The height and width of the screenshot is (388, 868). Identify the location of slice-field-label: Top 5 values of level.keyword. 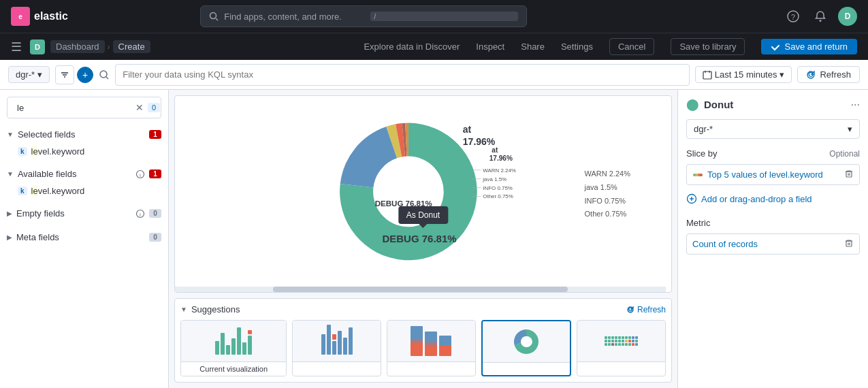
(773, 174).